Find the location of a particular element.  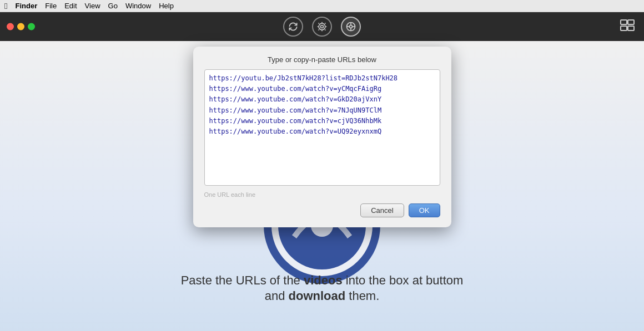

cancel-button: Cancel is located at coordinates (382, 211).